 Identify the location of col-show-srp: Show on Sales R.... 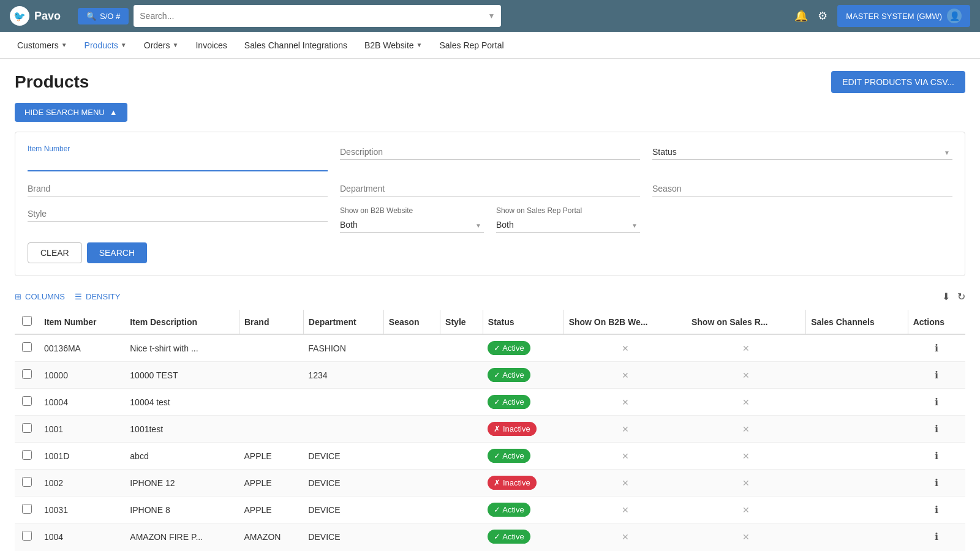
(746, 322).